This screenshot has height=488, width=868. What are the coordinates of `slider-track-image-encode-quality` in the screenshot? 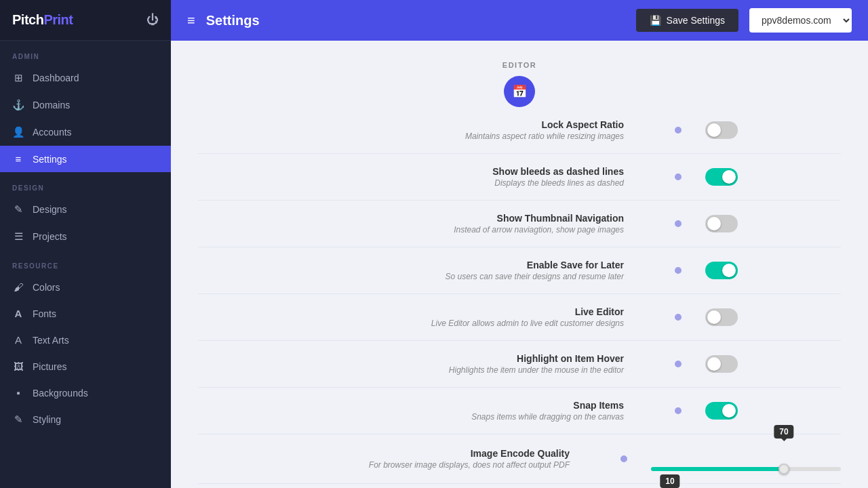 It's located at (746, 469).